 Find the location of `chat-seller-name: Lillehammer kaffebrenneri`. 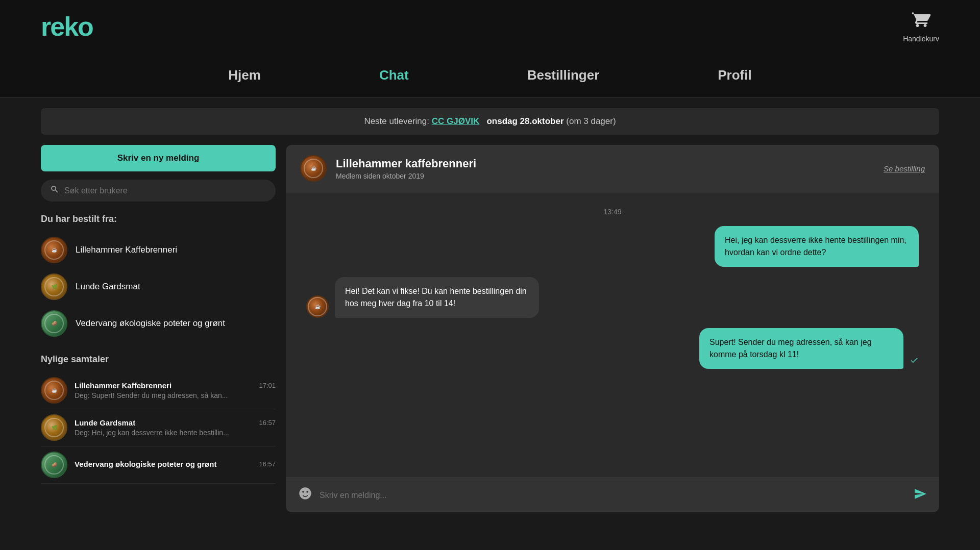

chat-seller-name: Lillehammer kaffebrenneri is located at coordinates (406, 164).